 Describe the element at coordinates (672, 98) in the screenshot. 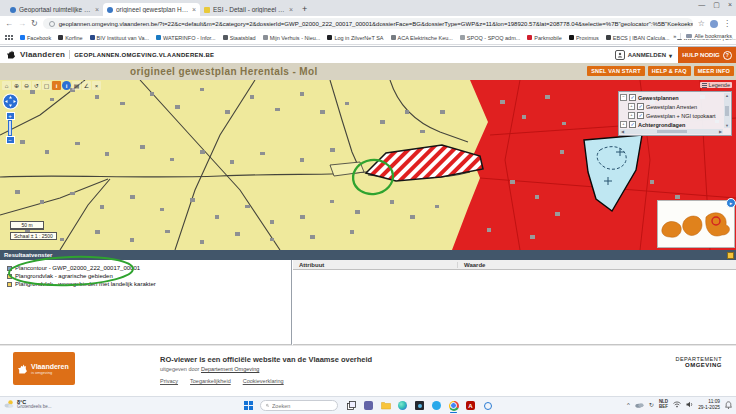

I see `legend-item-gewestplannen: − ✓ Gewestplannen` at that location.